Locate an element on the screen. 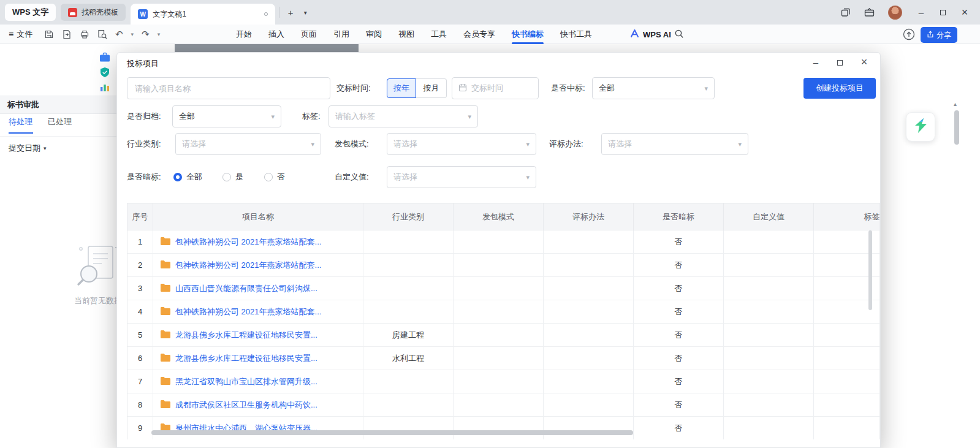 The image size is (980, 448). briefcase-icon is located at coordinates (105, 59).